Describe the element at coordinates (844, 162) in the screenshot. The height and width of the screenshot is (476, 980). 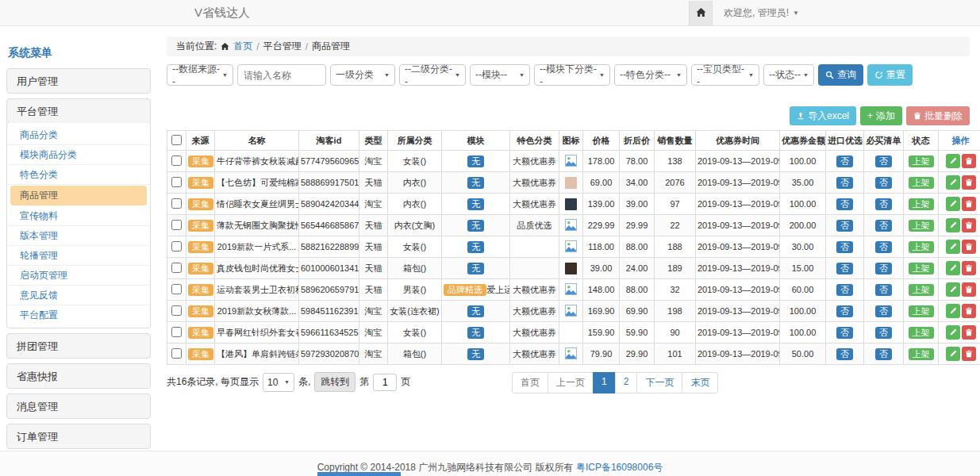
I see `import-select-badge: 否` at that location.